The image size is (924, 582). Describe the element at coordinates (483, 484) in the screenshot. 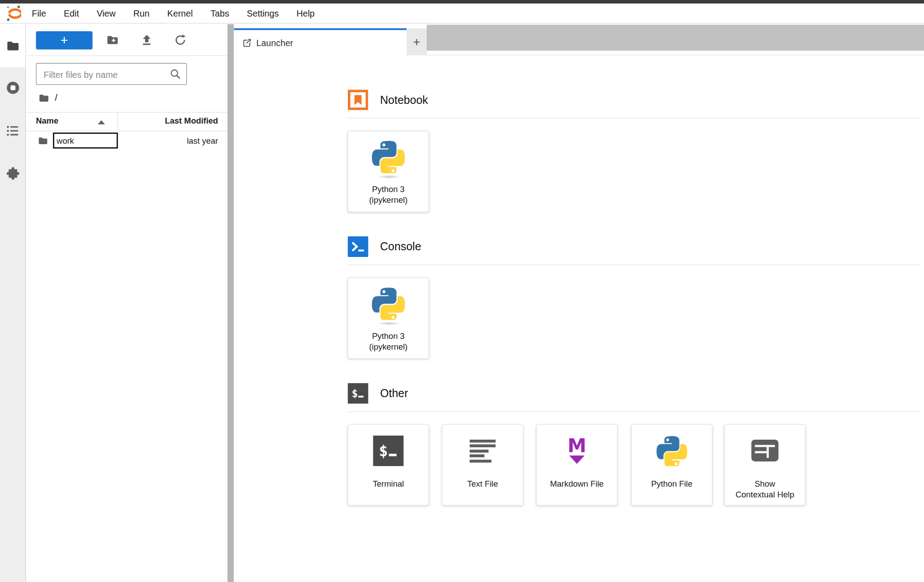

I see `card-label: Text File` at that location.